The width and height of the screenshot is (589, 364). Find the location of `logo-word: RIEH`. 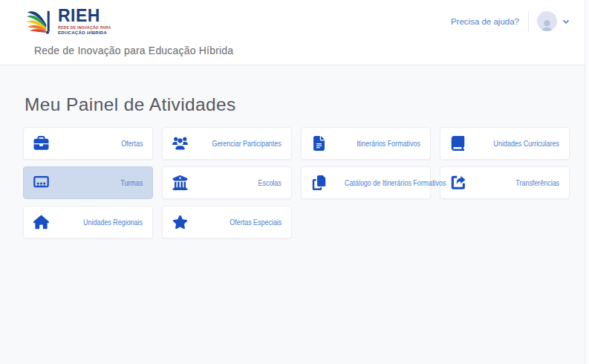

logo-word: RIEH is located at coordinates (85, 16).